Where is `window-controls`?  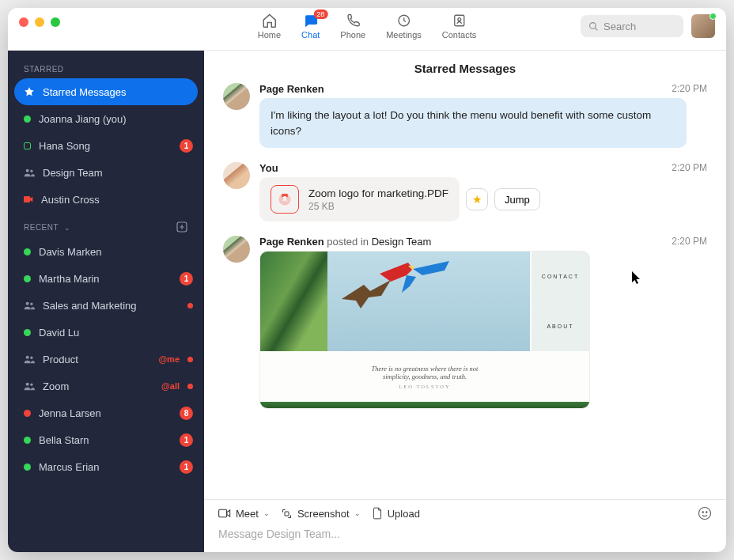 window-controls is located at coordinates (40, 22).